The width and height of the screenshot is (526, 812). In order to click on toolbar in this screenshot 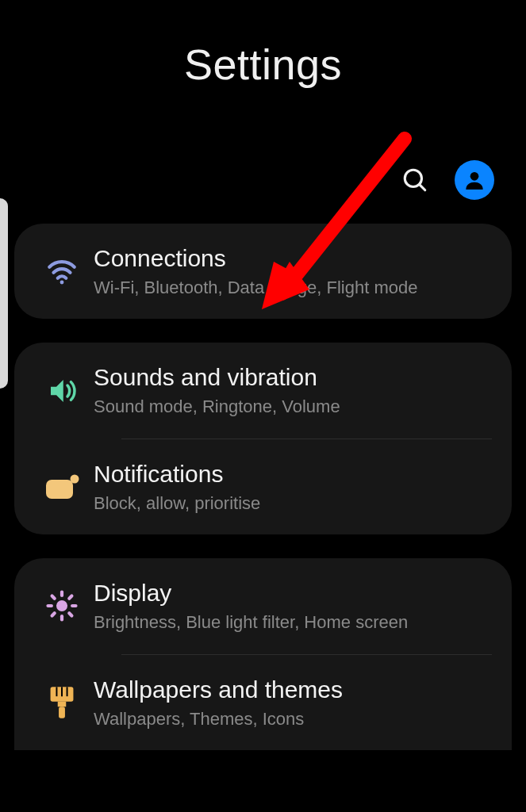, I will do `click(263, 192)`.